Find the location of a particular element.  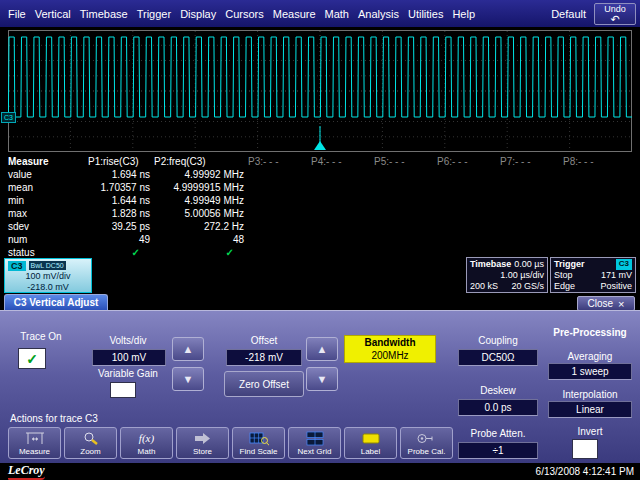

store-action-button: Store is located at coordinates (202, 443).